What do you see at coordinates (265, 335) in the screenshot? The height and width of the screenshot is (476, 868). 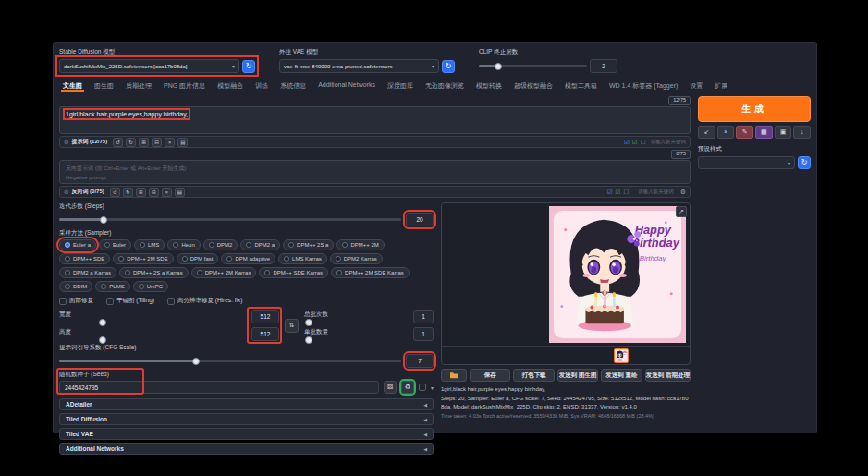 I see `height-value: 512` at bounding box center [265, 335].